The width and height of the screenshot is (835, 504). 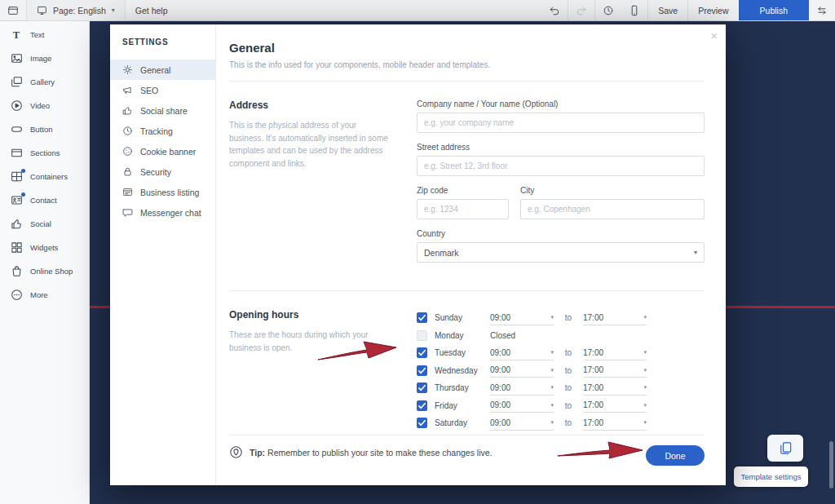 I want to click on country-select: Denmark ▾, so click(x=561, y=253).